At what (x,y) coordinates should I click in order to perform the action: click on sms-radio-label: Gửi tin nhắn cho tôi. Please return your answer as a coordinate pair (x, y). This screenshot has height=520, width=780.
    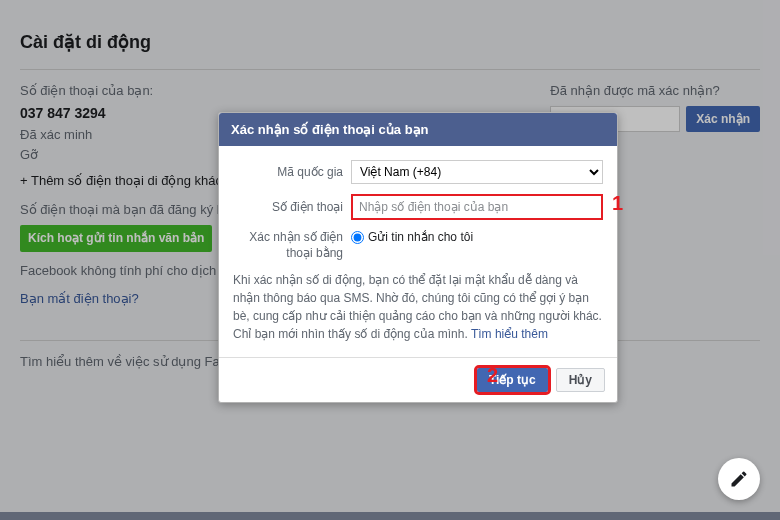
    Looking at the image, I should click on (420, 237).